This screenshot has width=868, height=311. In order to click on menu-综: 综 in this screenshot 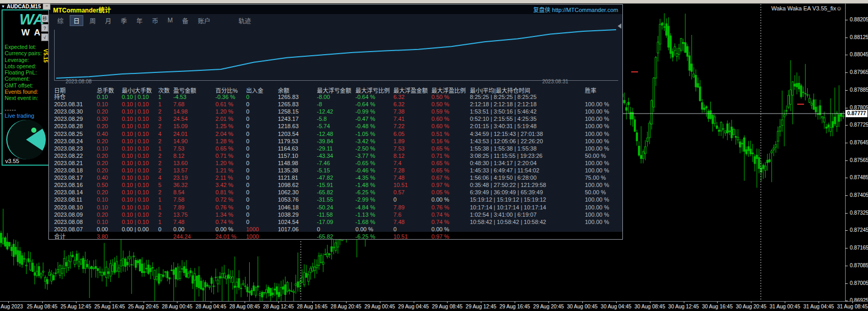, I will do `click(60, 21)`.